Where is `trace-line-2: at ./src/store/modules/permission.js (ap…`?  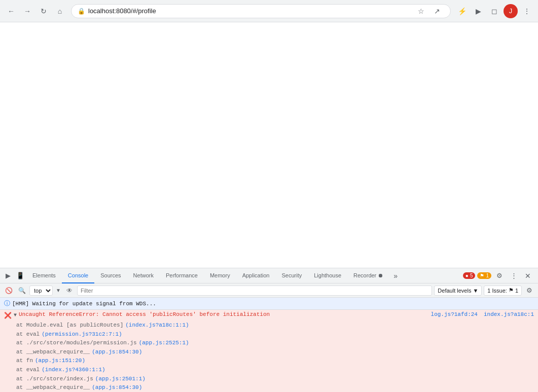
trace-line-2: at ./src/store/modules/permission.js (ap… is located at coordinates (275, 343).